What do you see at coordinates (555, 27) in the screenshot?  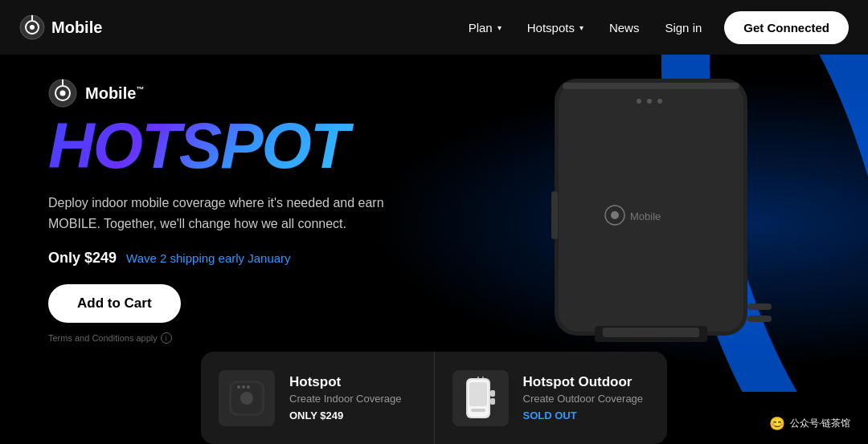 I see `nav-hotspots: Hotspots ▾` at bounding box center [555, 27].